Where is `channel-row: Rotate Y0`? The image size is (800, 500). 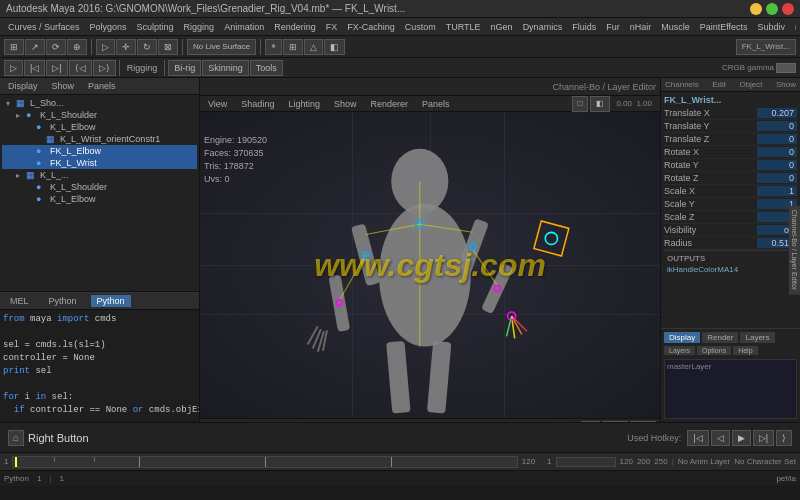
channel-row: Rotate Y0 is located at coordinates (730, 166).